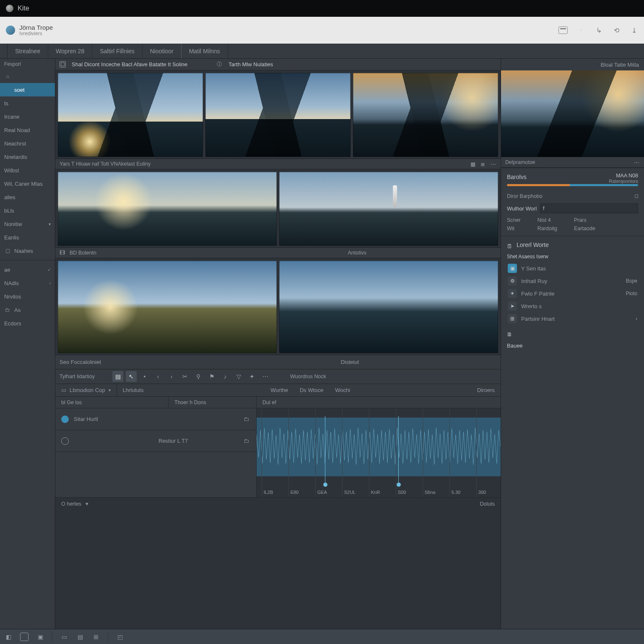  Describe the element at coordinates (510, 335) in the screenshot. I see `note-icon: 🗎` at that location.